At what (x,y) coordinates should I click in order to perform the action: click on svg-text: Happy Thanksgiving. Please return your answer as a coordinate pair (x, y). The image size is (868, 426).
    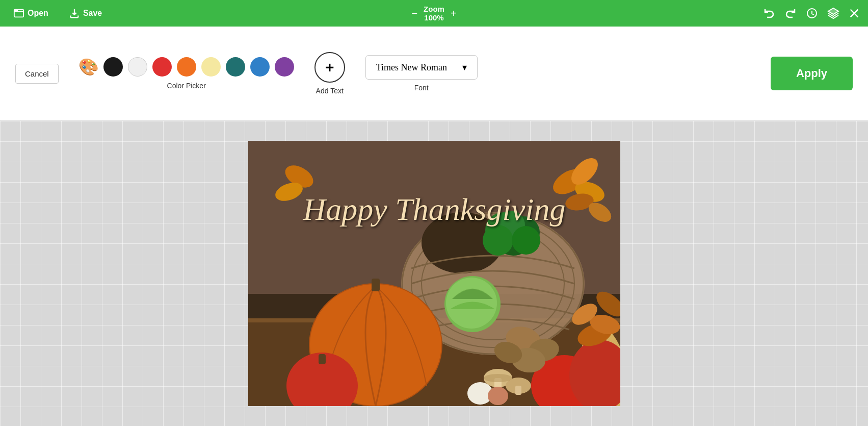
    Looking at the image, I should click on (434, 209).